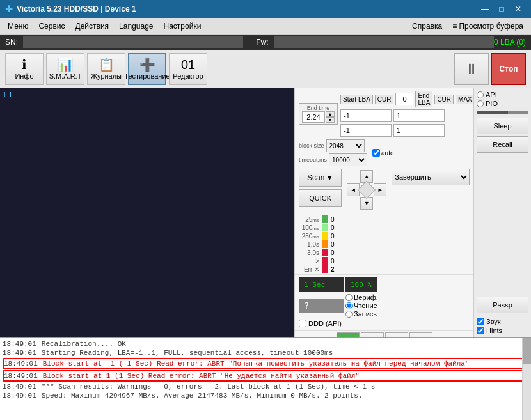 This screenshot has width=531, height=420. I want to click on progress-fill, so click(493, 113).